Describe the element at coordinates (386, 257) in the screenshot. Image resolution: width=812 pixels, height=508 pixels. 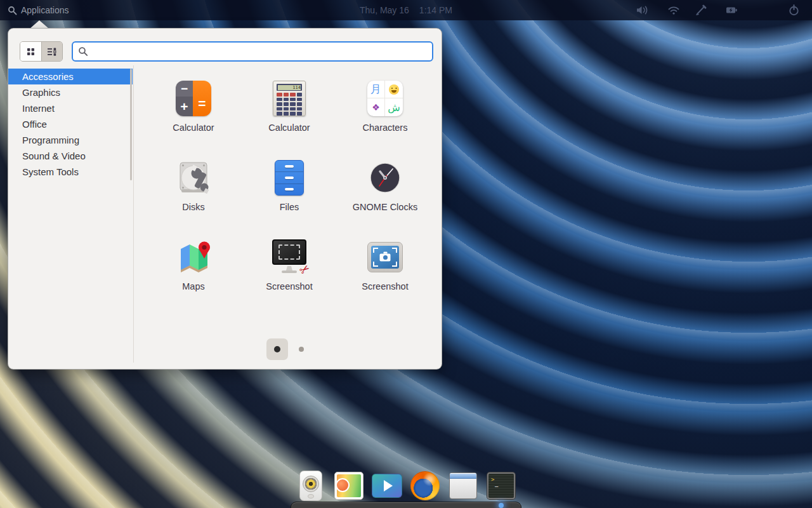
I see `camera-icon` at that location.